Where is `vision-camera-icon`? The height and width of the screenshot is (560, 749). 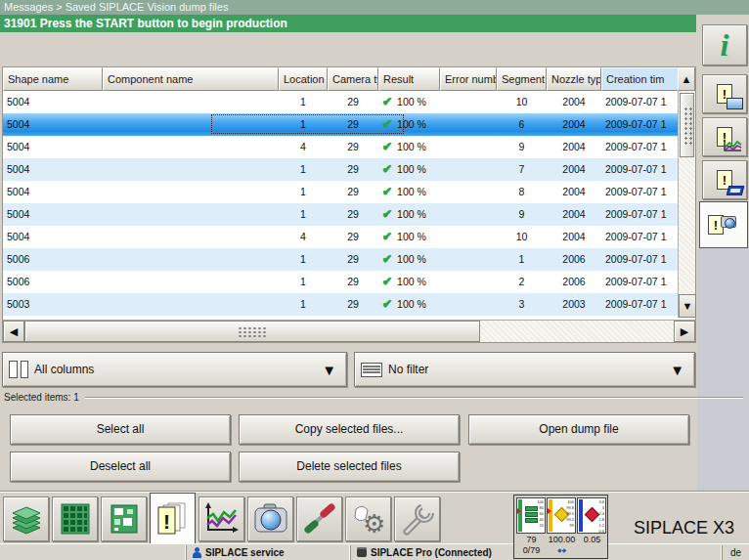 vision-camera-icon is located at coordinates (271, 519).